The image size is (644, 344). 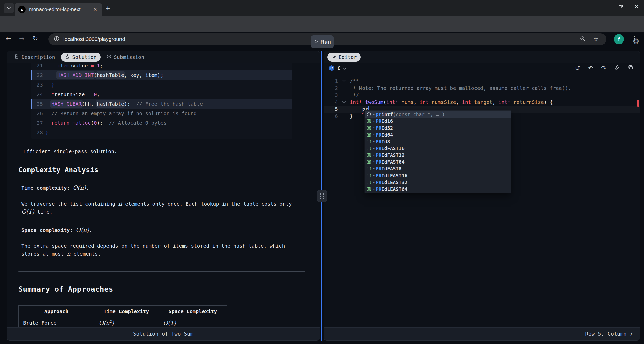 I want to click on browser-toolbar: ← → ↻ localhost:3000/playground ☆ f ⋮, so click(x=322, y=24).